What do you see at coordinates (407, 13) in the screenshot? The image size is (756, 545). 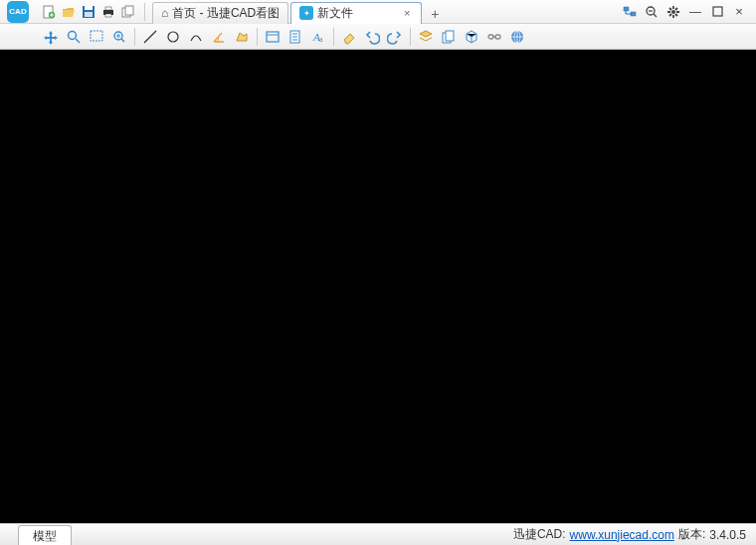 I see `tab-close-button: ×` at bounding box center [407, 13].